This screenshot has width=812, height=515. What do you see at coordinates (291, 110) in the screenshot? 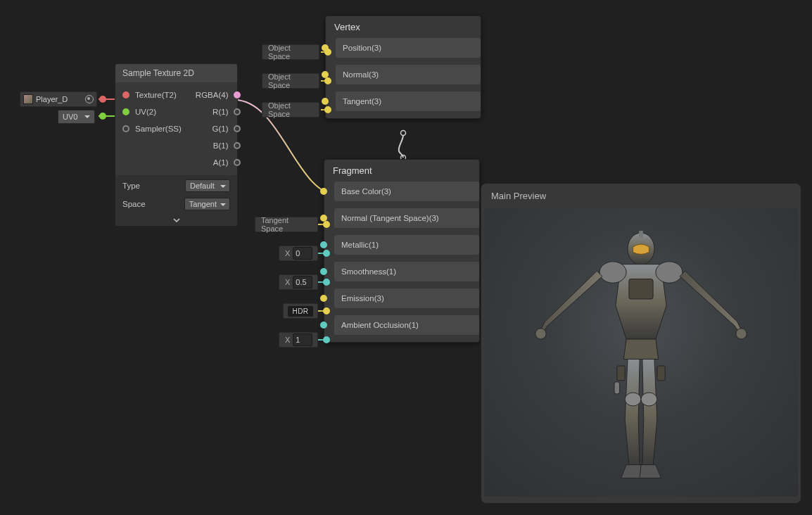
I see `tag-object-space-2: Object Space` at bounding box center [291, 110].